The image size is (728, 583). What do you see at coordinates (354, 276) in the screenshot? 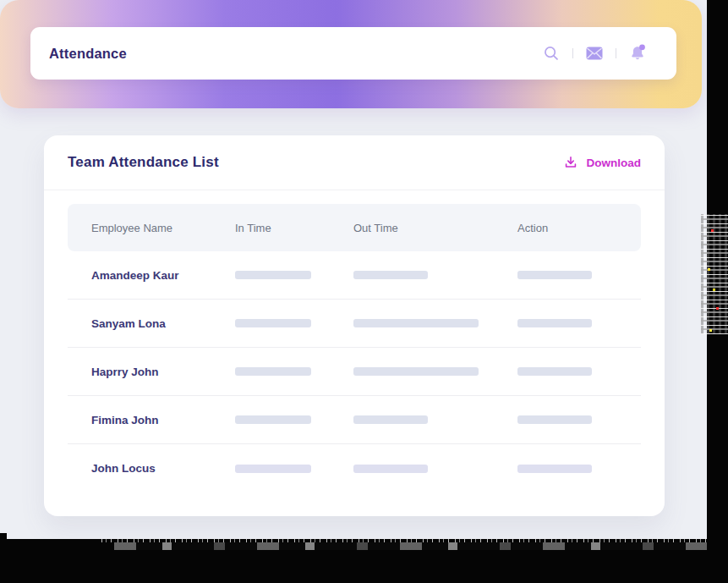
I see `table-row: Amandeep Kaur` at bounding box center [354, 276].